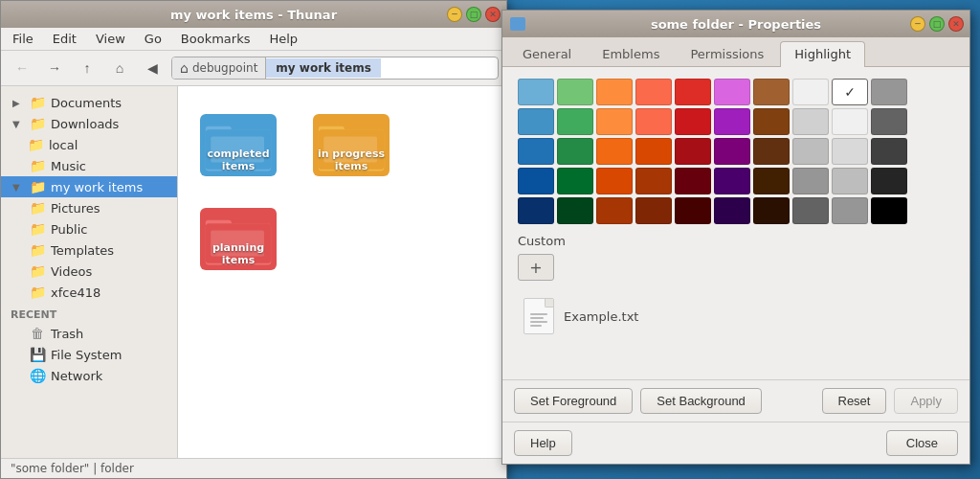 This screenshot has width=980, height=479. I want to click on sidebar-item-downloads: ▼ 📁 Downloads, so click(89, 124).